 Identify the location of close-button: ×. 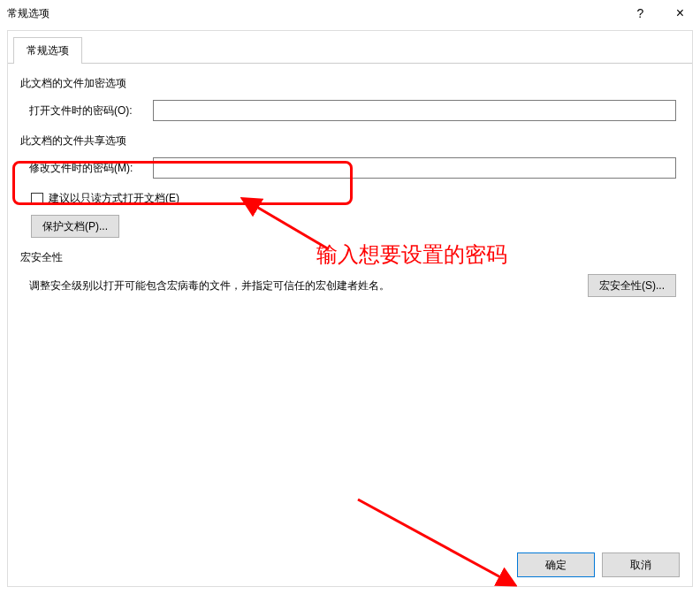
(681, 13).